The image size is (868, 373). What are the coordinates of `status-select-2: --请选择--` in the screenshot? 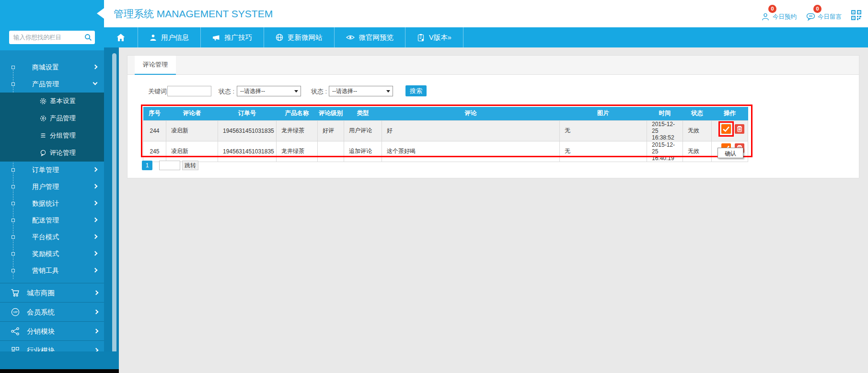 It's located at (361, 91).